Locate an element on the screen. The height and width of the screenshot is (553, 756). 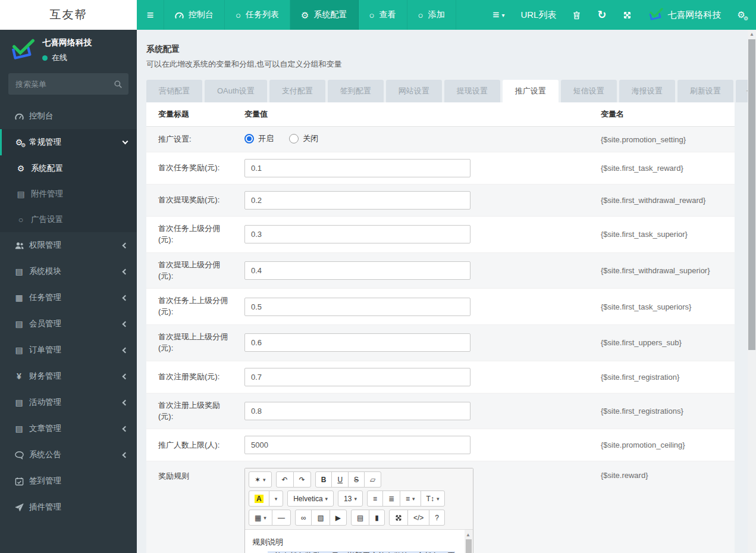
help-button: ? is located at coordinates (437, 518).